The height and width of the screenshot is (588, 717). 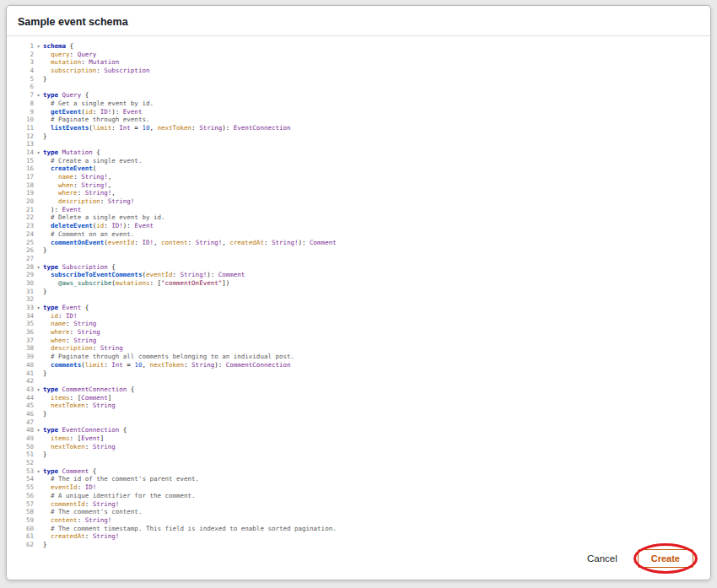 What do you see at coordinates (358, 177) in the screenshot?
I see `code-line: 17 name: String!,` at bounding box center [358, 177].